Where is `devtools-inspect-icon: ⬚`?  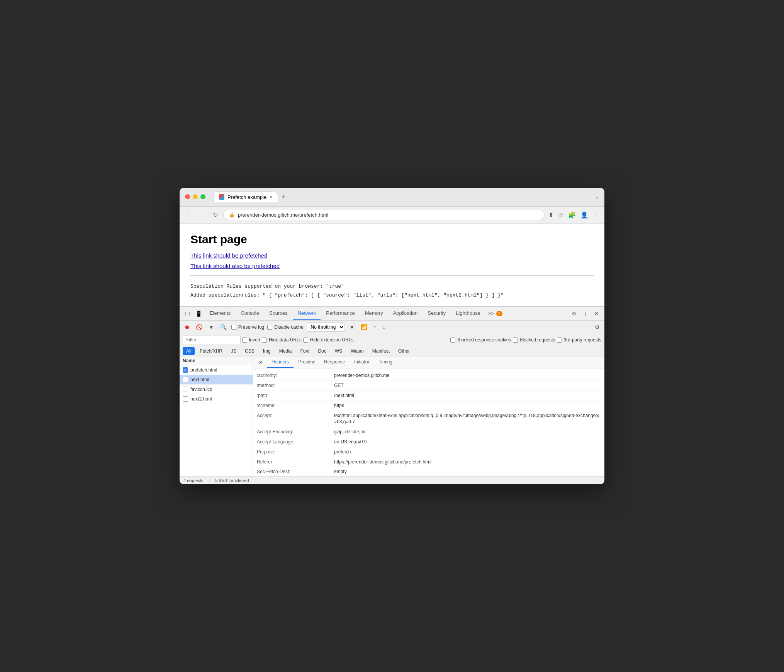 devtools-inspect-icon: ⬚ is located at coordinates (188, 314).